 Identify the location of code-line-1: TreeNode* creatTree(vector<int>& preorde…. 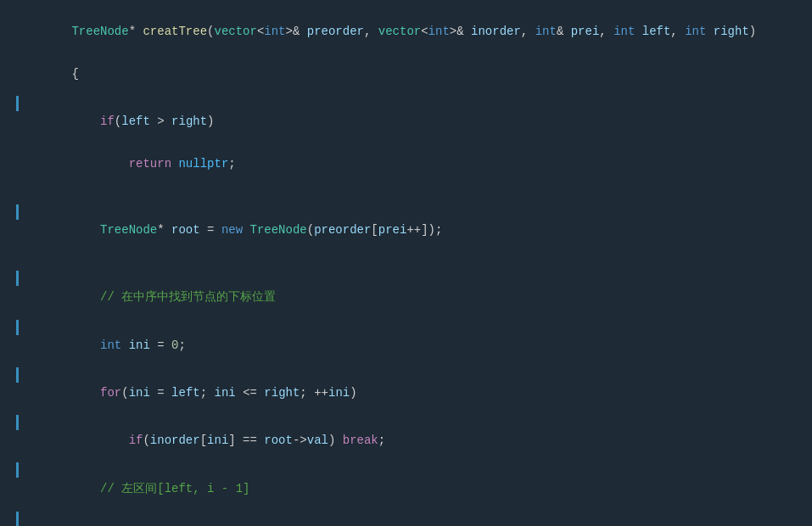
(406, 31).